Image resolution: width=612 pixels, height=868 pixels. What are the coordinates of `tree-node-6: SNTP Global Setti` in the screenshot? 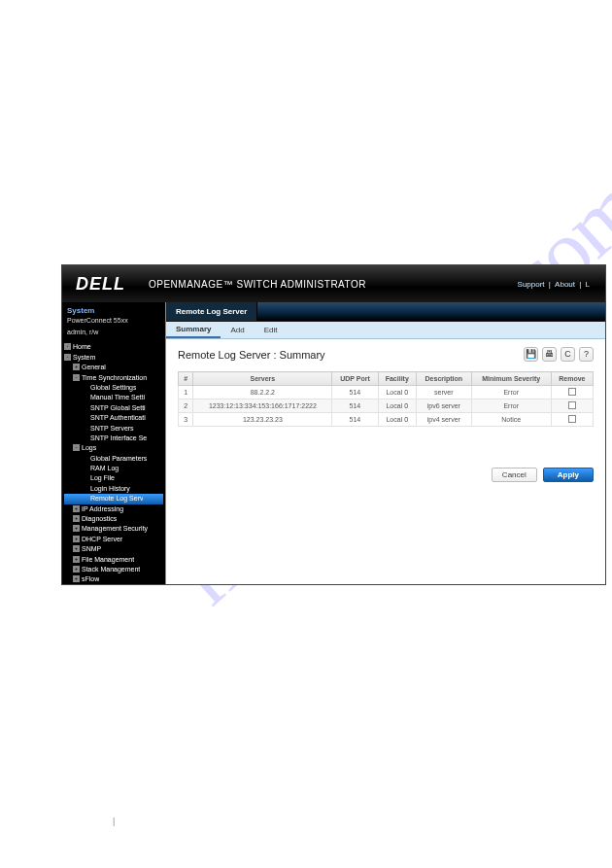 It's located at (114, 408).